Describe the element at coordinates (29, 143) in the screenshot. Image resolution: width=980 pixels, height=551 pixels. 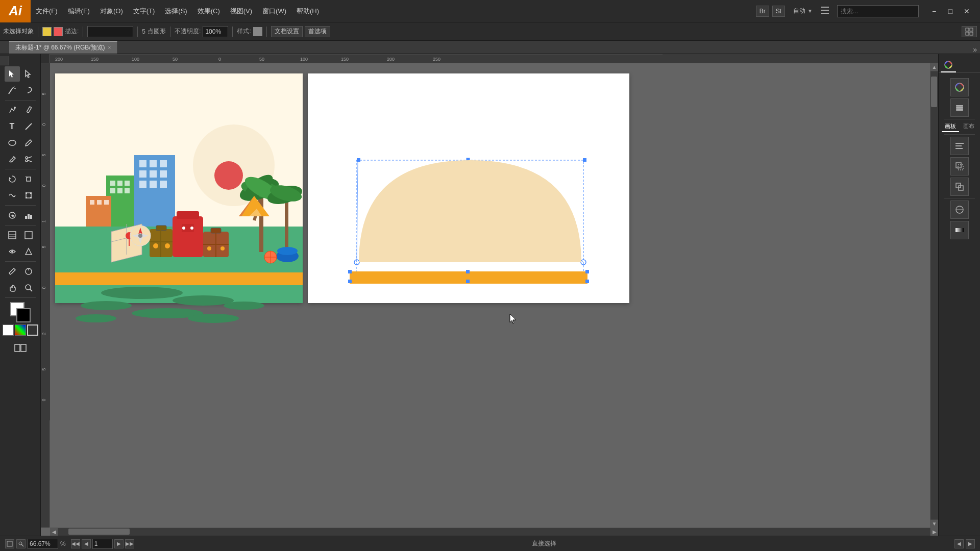
I see `brush-tool` at that location.